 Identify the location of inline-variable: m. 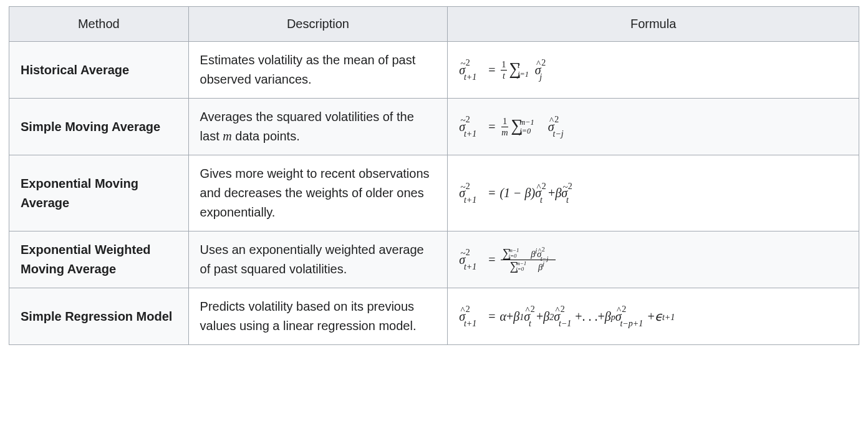
(227, 136).